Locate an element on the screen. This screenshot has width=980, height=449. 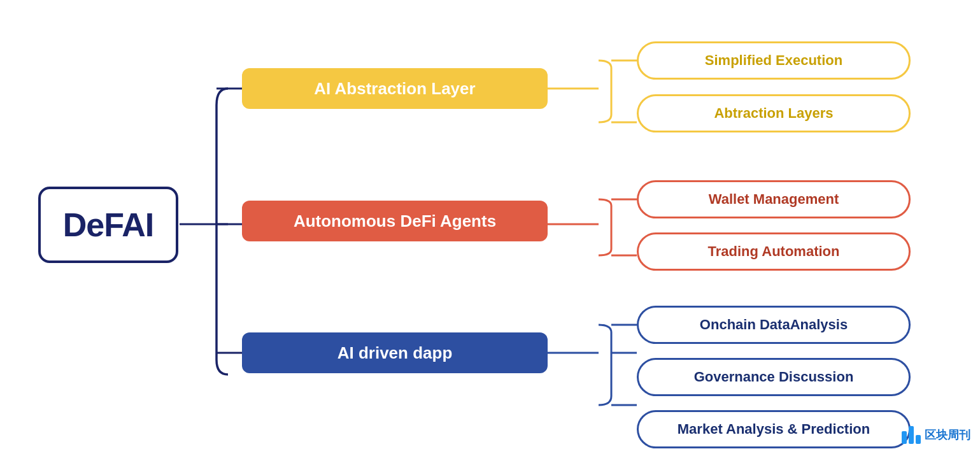
watermark-icon is located at coordinates (911, 435).